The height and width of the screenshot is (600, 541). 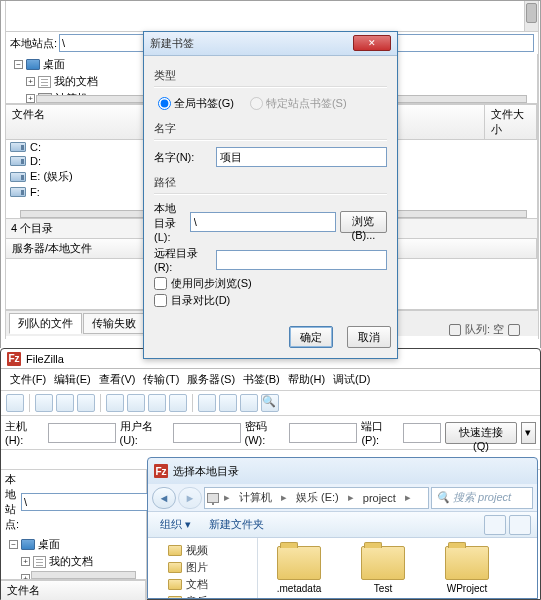 I want to click on local-tree: −桌面 +我的文档 +计算机, so click(x=74, y=557).